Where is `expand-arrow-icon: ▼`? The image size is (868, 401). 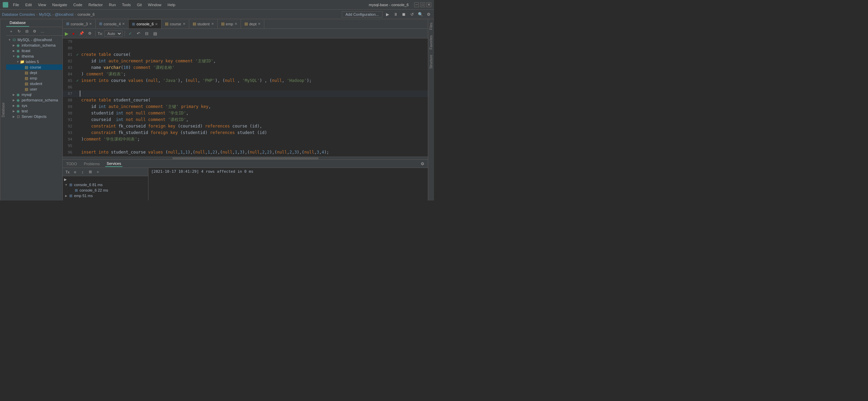
expand-arrow-icon: ▼ is located at coordinates (10, 40).